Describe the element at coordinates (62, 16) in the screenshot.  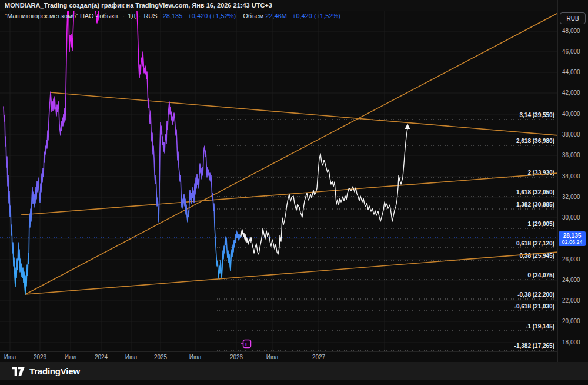
I see `symbol-title: "Магнитогорск.мет.комб" ПАО - обыкн.` at that location.